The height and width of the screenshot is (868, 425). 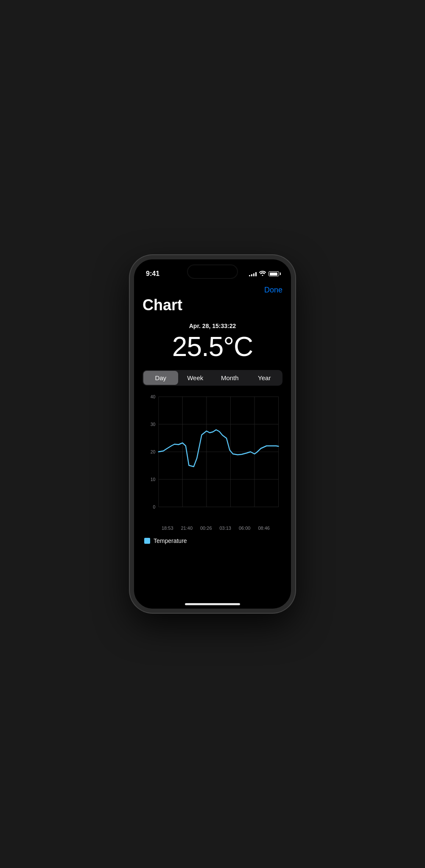 I want to click on time-label-1: 18:53, so click(x=168, y=528).